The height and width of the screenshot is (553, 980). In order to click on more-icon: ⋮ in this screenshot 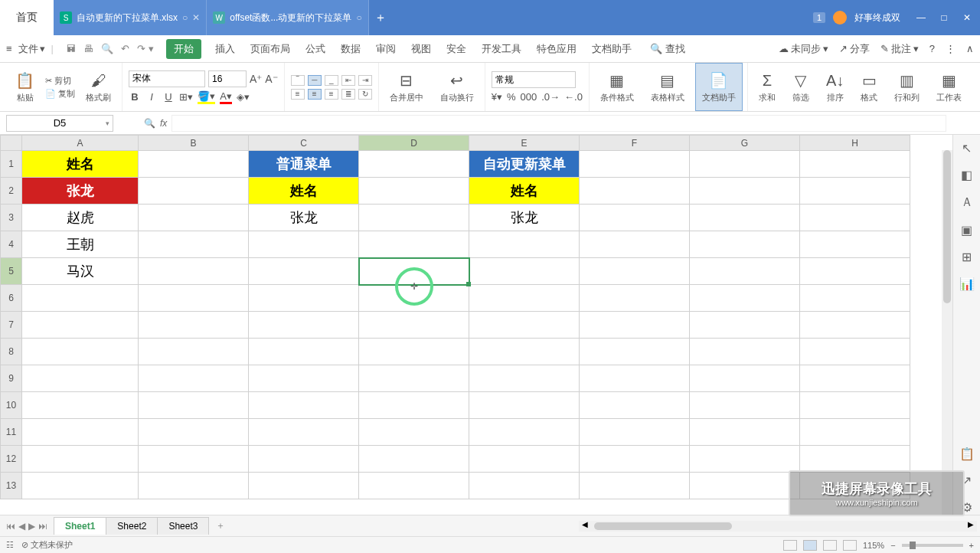, I will do `click(951, 49)`.